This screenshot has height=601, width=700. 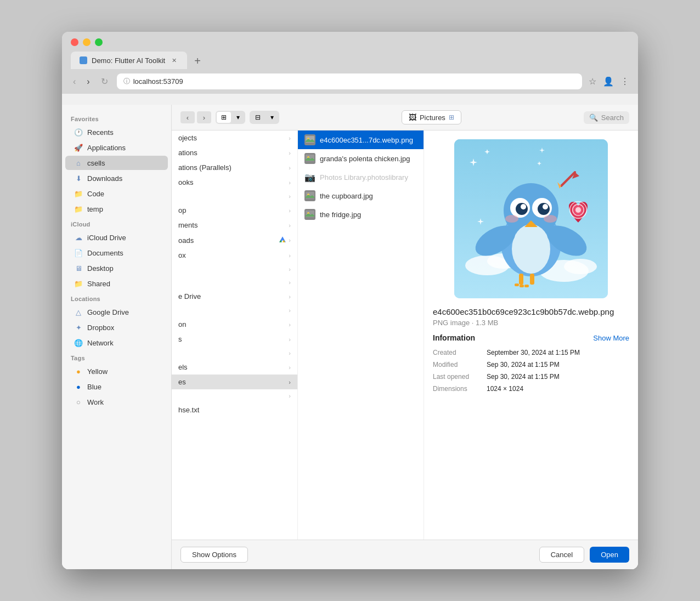 What do you see at coordinates (100, 269) in the screenshot?
I see `sidebar-label-desktop: Desktop` at bounding box center [100, 269].